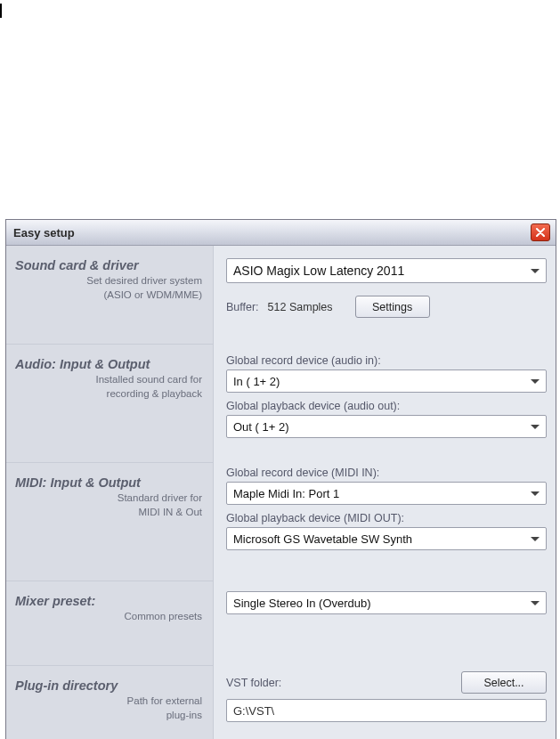 The width and height of the screenshot is (560, 739). Describe the element at coordinates (110, 296) in the screenshot. I see `section-sound: Sound card & driver Set desired driver s…` at that location.